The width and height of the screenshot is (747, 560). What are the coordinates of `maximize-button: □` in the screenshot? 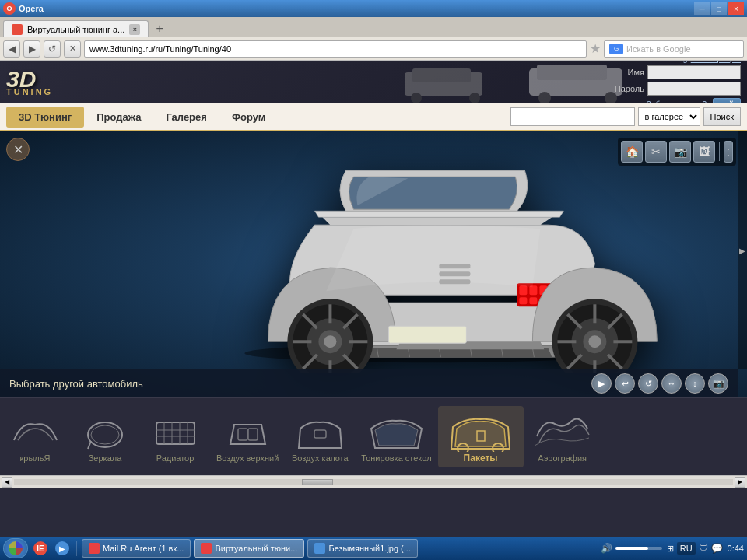 It's located at (719, 9).